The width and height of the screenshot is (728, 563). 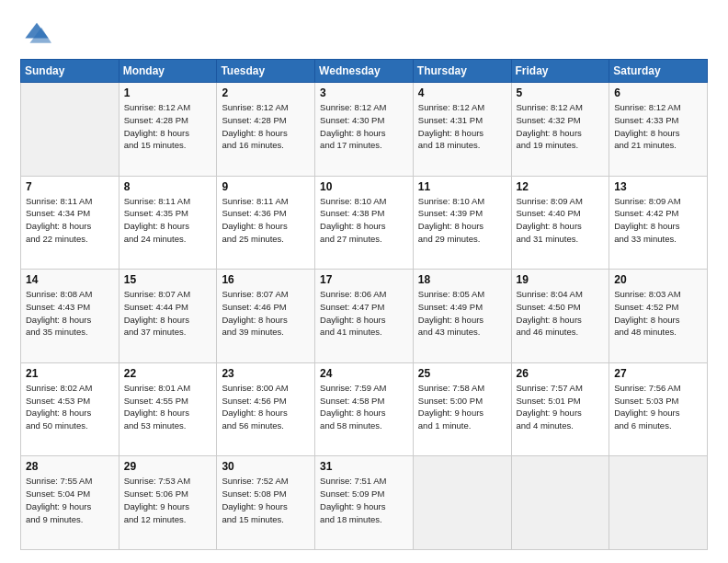 What do you see at coordinates (462, 280) in the screenshot?
I see `day-number: 18` at bounding box center [462, 280].